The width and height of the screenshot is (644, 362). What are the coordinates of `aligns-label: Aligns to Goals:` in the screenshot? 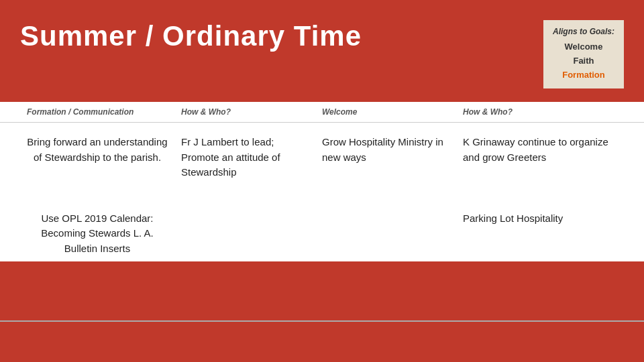 It's located at (584, 32).